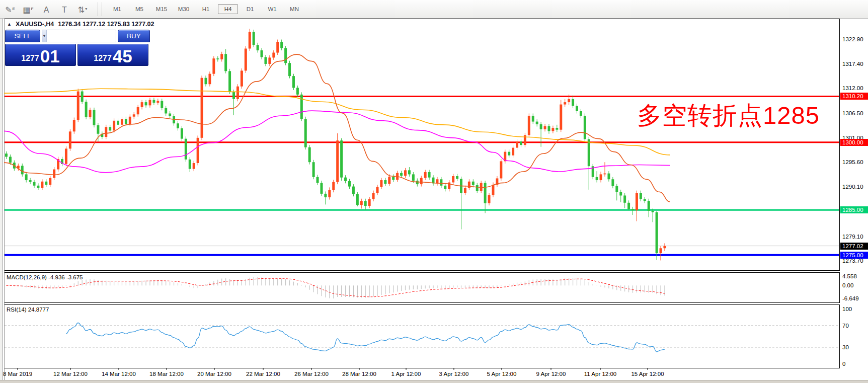  What do you see at coordinates (733, 116) in the screenshot?
I see `chart-text-annotation: 多空转折点1285` at bounding box center [733, 116].